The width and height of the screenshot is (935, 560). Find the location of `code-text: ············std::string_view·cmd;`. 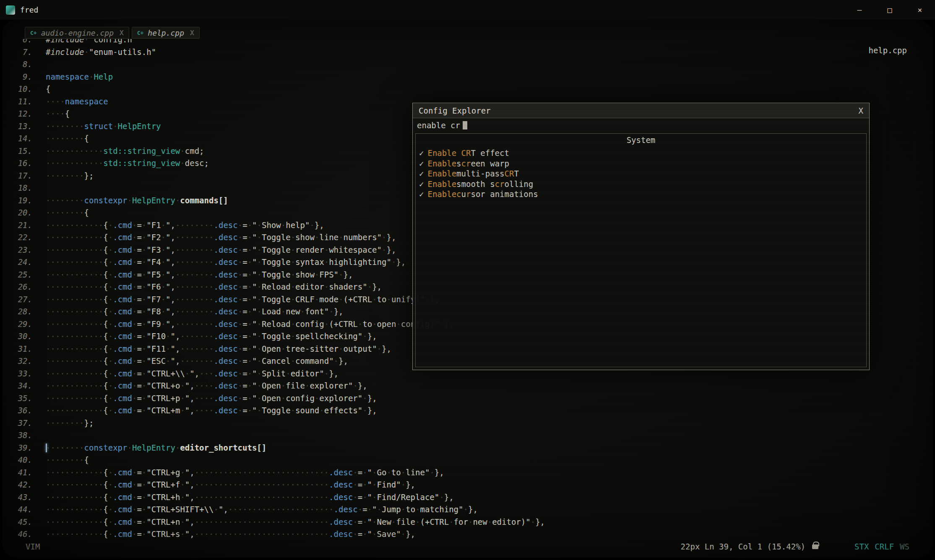

code-text: ············std::string_view·cmd; is located at coordinates (125, 151).